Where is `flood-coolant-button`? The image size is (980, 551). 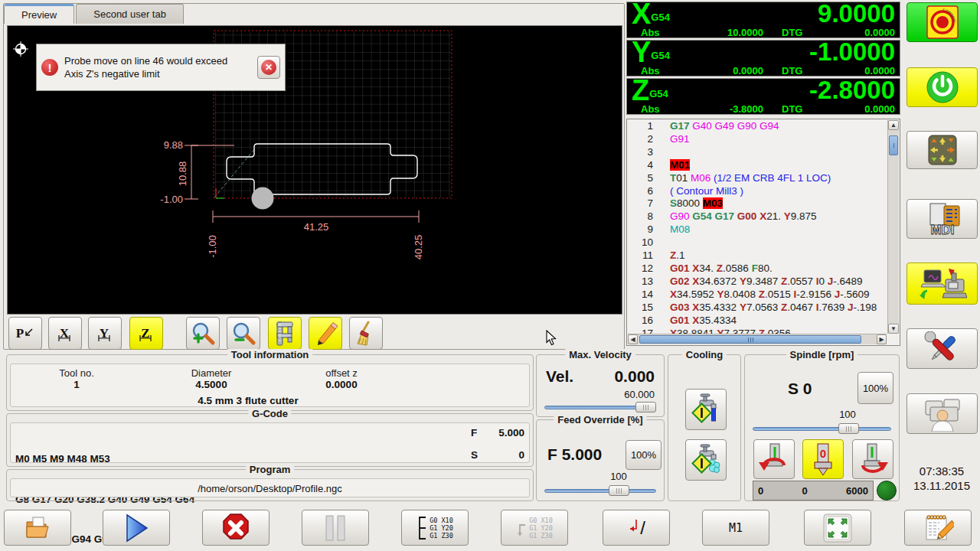
flood-coolant-button is located at coordinates (706, 409).